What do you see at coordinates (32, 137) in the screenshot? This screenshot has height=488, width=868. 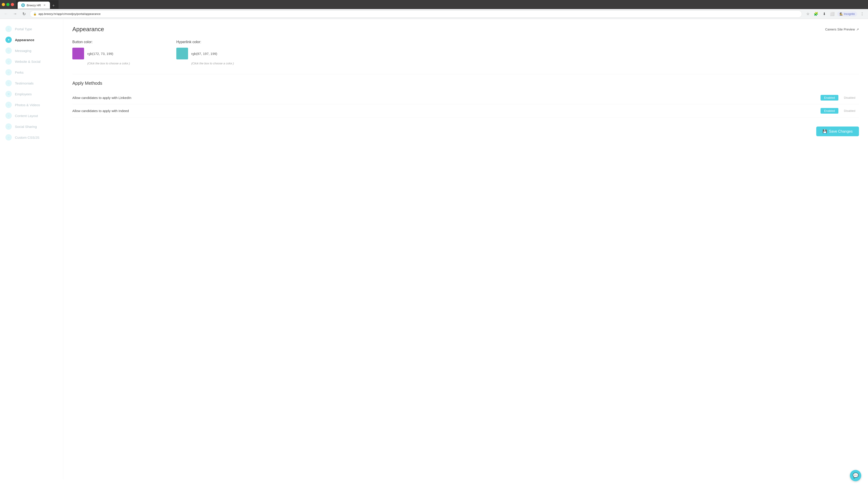 I see `sidebar-item-custom-css-js: ○ Custom CSS/JS` at bounding box center [32, 137].